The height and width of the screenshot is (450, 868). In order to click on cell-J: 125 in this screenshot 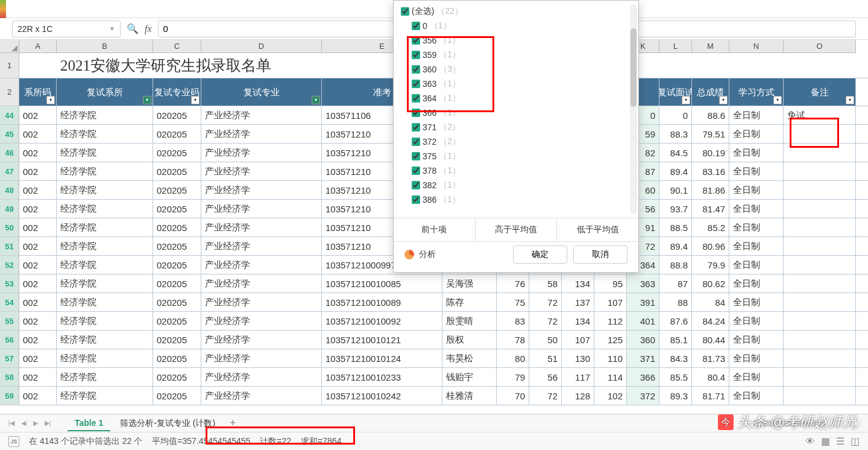, I will do `click(611, 340)`.